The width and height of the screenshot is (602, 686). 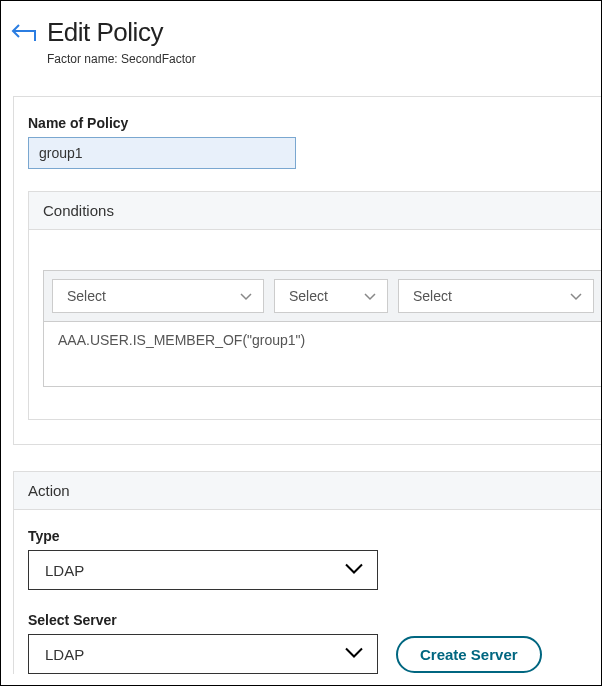 I want to click on factor-name-subtitle: Factor name: SecondFactor, so click(x=122, y=59).